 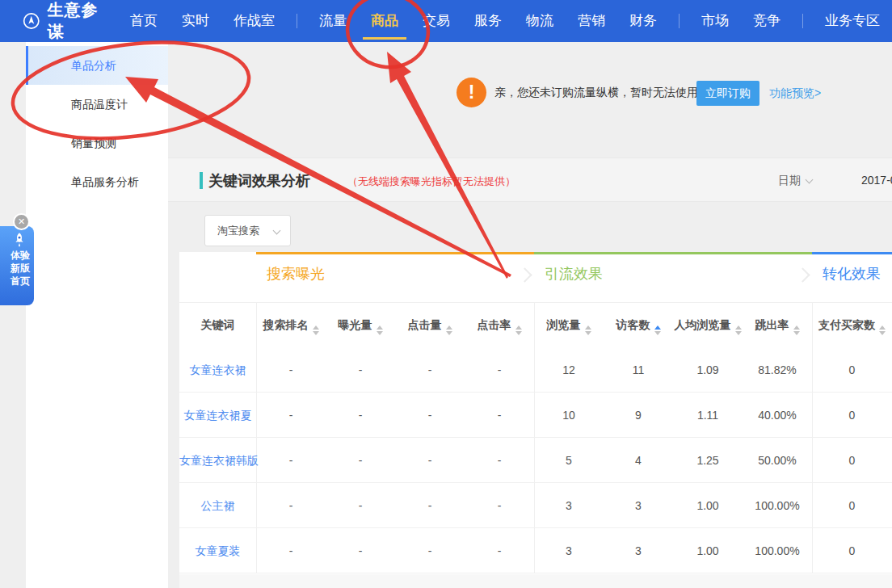 What do you see at coordinates (97, 104) in the screenshot?
I see `sidebar-item-商品温度计: 商品温度计` at bounding box center [97, 104].